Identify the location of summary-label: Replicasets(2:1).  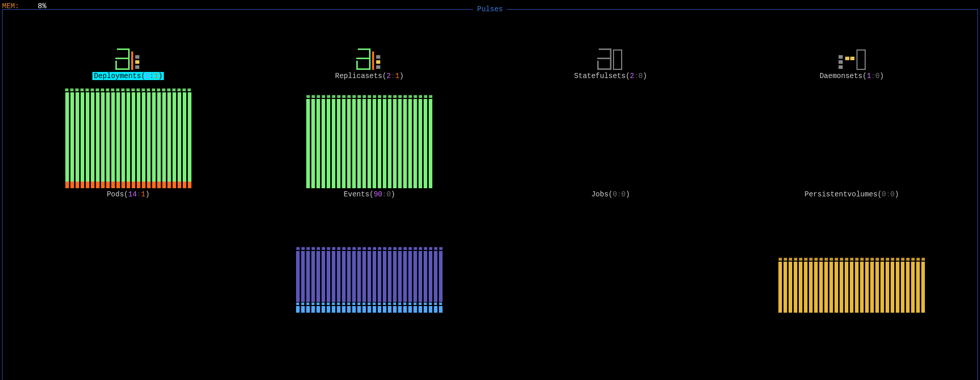
(370, 76).